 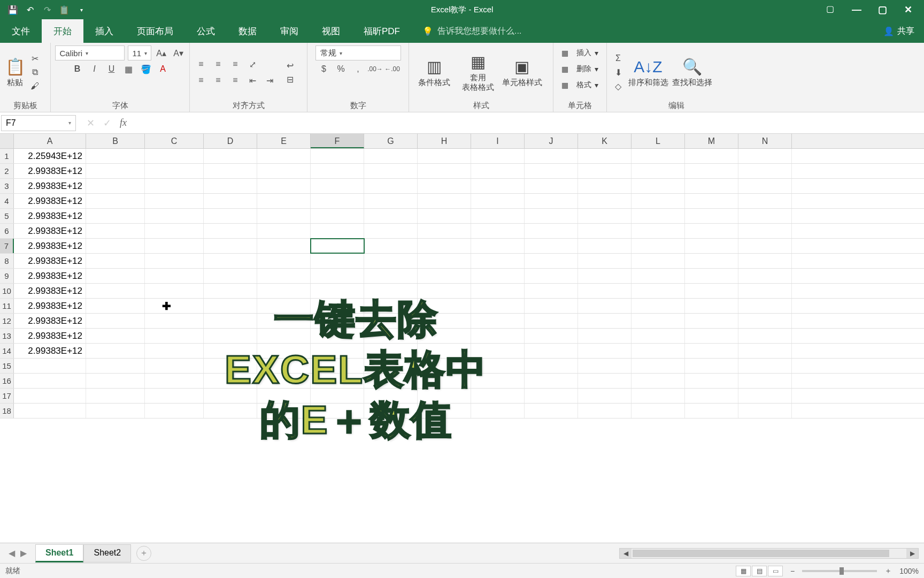 I want to click on row-header: 2, so click(x=7, y=171).